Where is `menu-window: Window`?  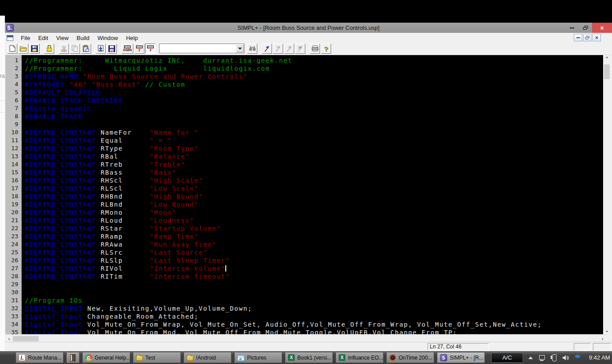 menu-window: Window is located at coordinates (108, 38).